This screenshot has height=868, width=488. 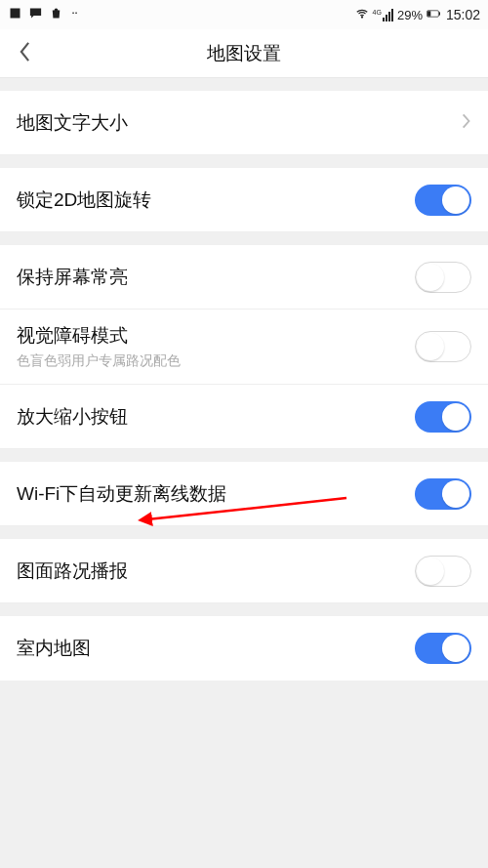 I want to click on toggle-vis-impaired, so click(x=443, y=347).